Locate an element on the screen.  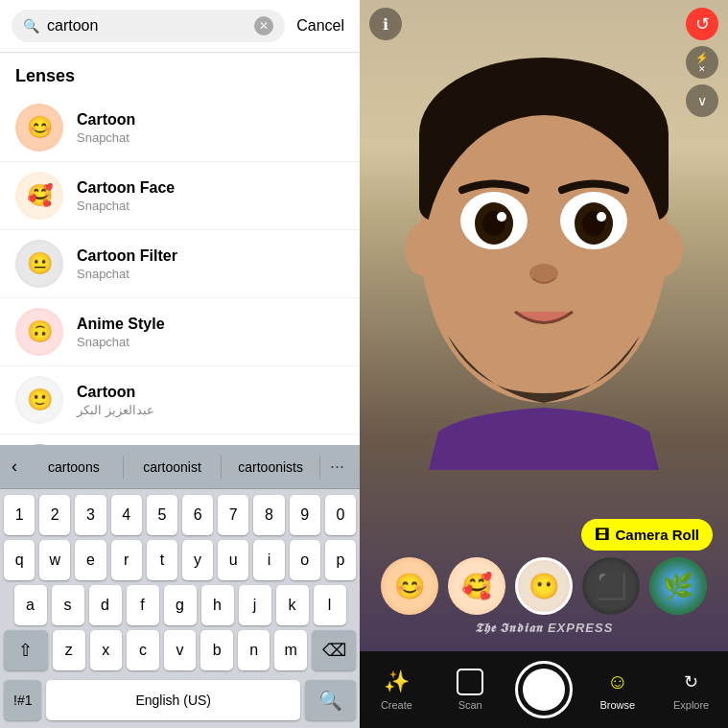
delete-key: ⌫ is located at coordinates (334, 650).